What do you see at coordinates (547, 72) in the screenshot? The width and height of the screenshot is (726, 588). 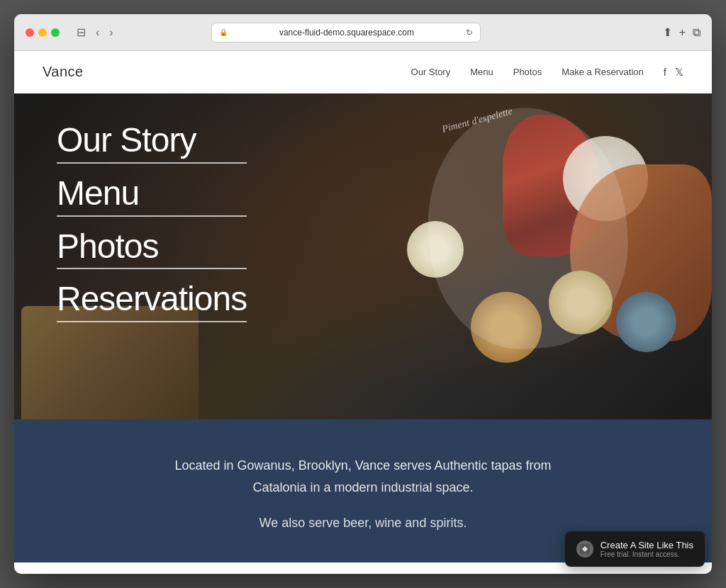 I see `main-nav: Our Story Menu Photos Make a Reservation…` at bounding box center [547, 72].